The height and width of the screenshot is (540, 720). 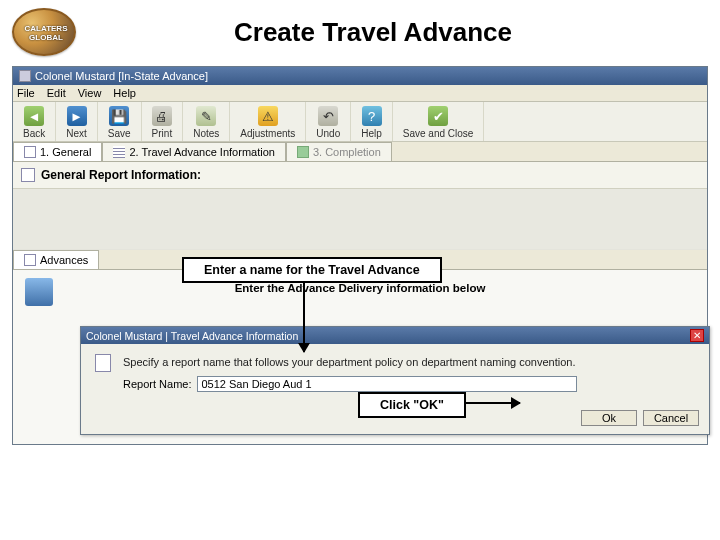 I want to click on back-button: ◄Back, so click(x=34, y=122).